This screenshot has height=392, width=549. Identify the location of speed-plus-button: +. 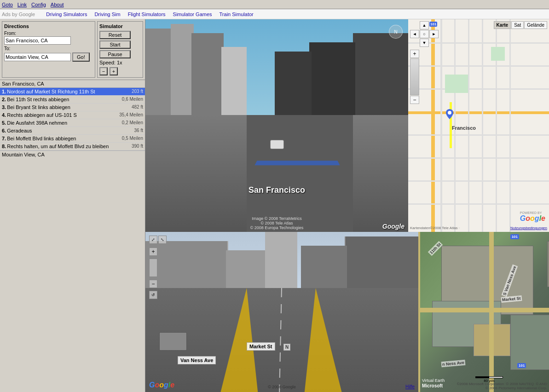
(114, 71).